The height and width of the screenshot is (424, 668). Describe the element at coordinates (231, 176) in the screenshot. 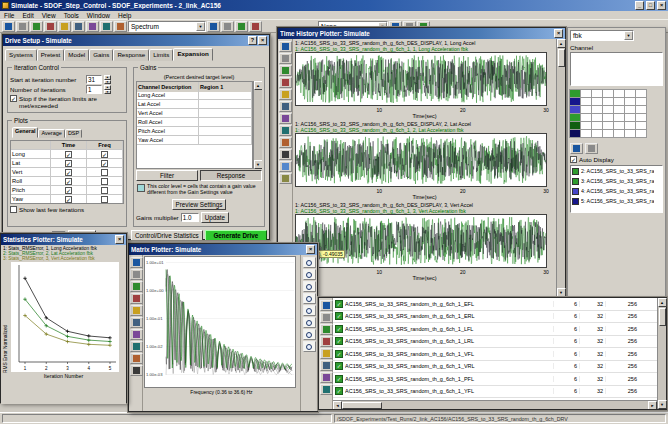

I see `response-button: Response` at that location.